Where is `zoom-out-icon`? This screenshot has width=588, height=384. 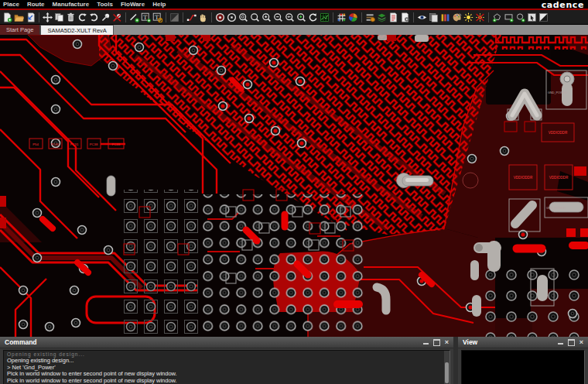 zoom-out-icon is located at coordinates (279, 17).